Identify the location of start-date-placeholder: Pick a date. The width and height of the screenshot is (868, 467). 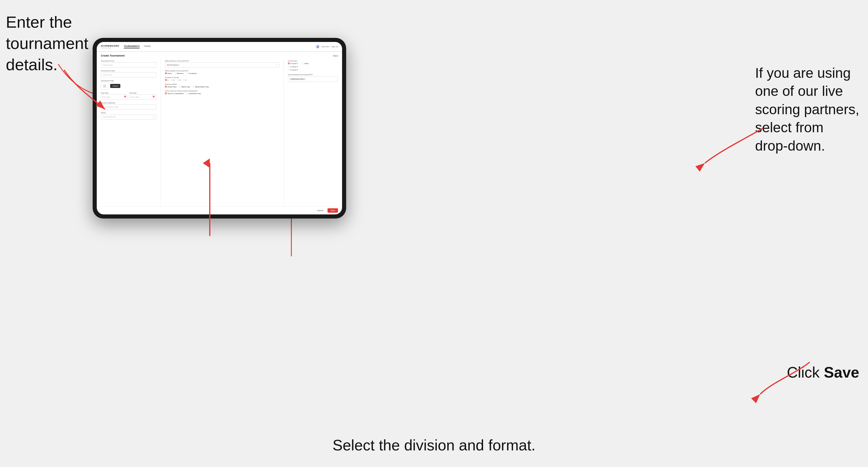
(106, 97).